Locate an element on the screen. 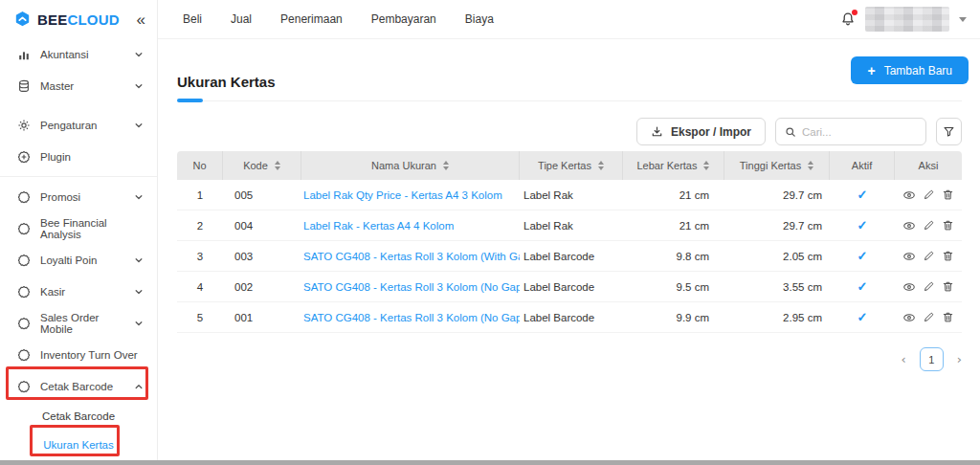 Image resolution: width=980 pixels, height=465 pixels. col-header-tipe-kertas: Tipe Kertas is located at coordinates (571, 166).